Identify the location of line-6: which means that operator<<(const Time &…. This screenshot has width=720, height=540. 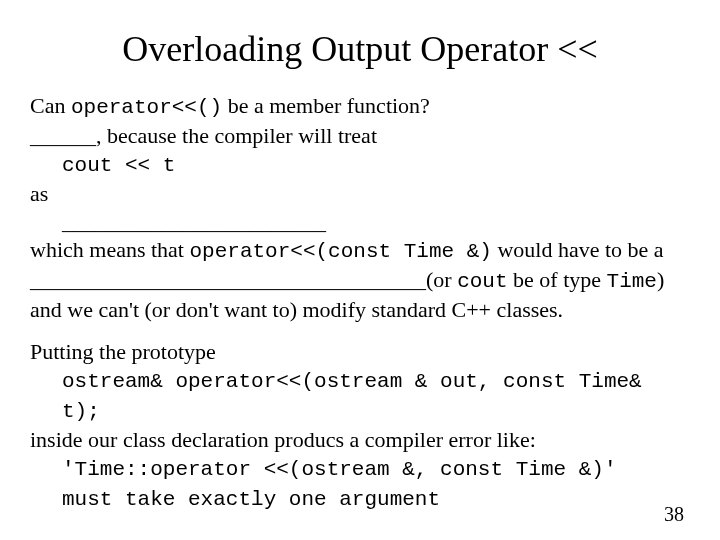
(360, 251).